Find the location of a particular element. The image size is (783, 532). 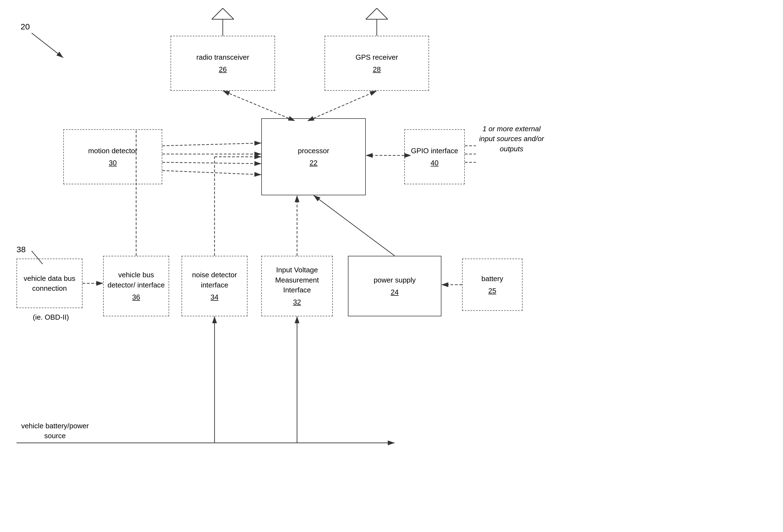

gpio-box: GPIO interface 40 is located at coordinates (435, 157).